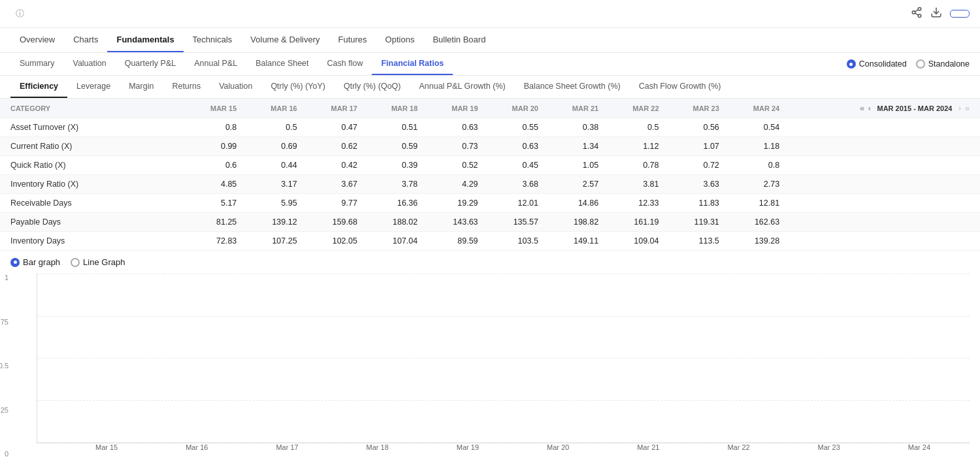 This screenshot has width=980, height=476. What do you see at coordinates (680, 87) in the screenshot?
I see `filter-tab-cash-flow-growth----: Cash Flow Growth (%)` at bounding box center [680, 87].